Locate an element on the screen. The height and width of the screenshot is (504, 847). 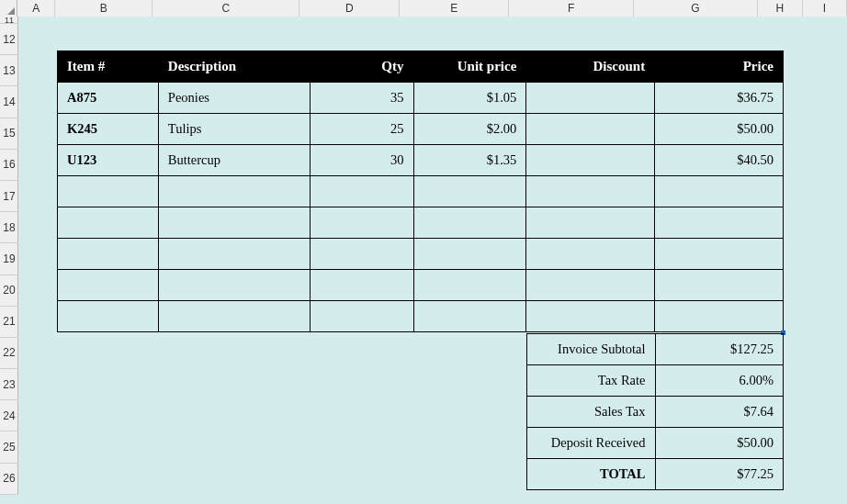
summary-label: Tax Rate is located at coordinates (592, 381).